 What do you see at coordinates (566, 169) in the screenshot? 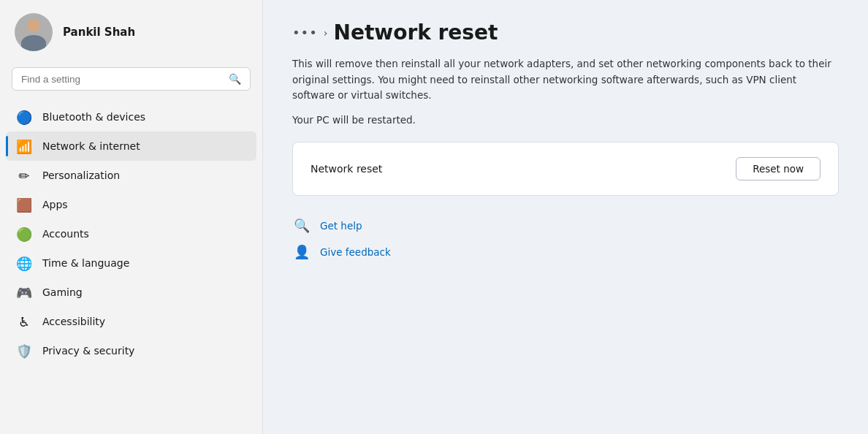
I see `reset-card: Network reset Reset now` at bounding box center [566, 169].